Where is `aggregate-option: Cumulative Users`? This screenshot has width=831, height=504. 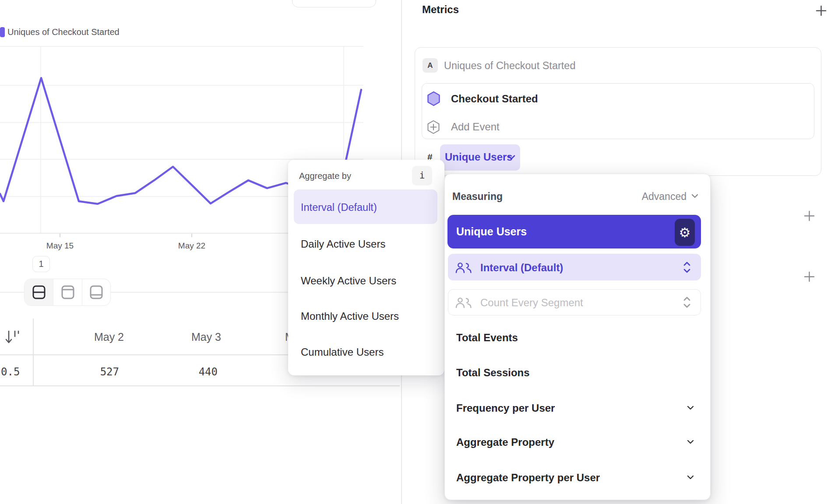 aggregate-option: Cumulative Users is located at coordinates (342, 352).